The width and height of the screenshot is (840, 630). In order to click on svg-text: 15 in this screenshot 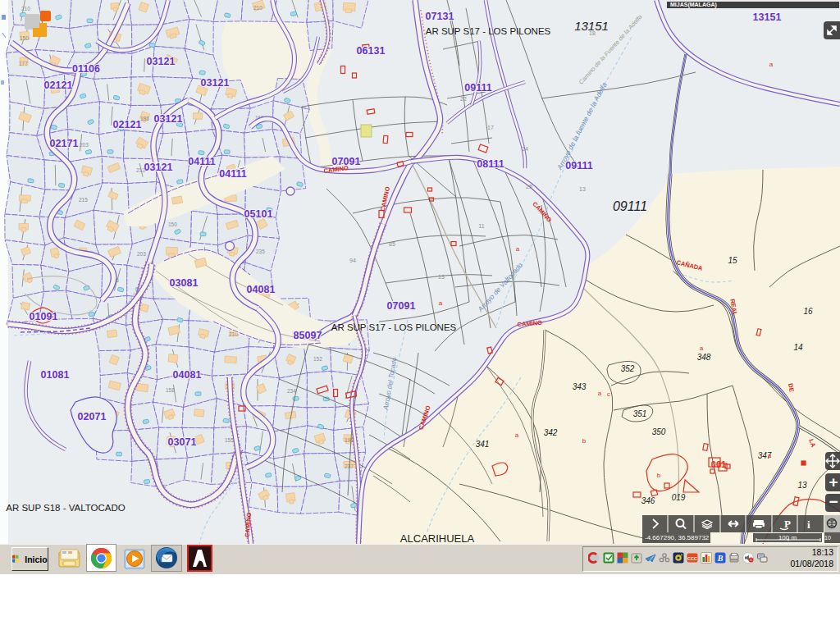, I will do `click(733, 261)`.